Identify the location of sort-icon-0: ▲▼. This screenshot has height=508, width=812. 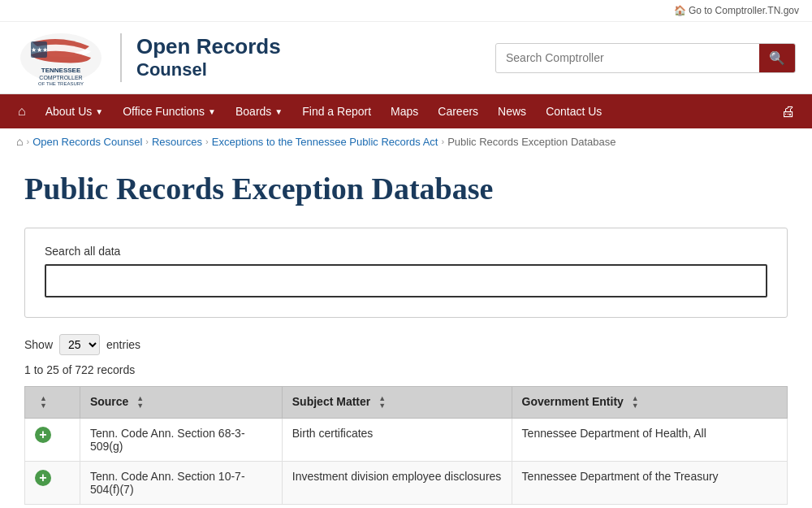
(44, 402).